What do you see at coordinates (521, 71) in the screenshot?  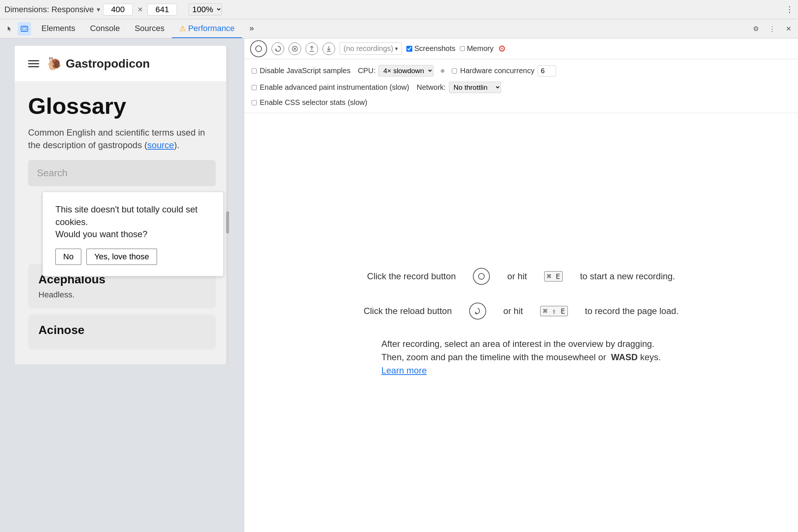 I see `settings-row-1: Disable JavaScript samples CPU: 4× slowd…` at bounding box center [521, 71].